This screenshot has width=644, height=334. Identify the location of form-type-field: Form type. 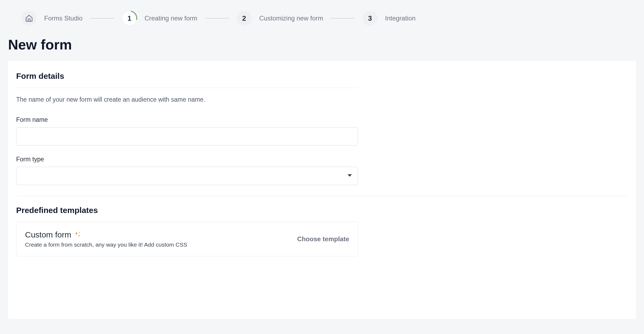
(187, 170).